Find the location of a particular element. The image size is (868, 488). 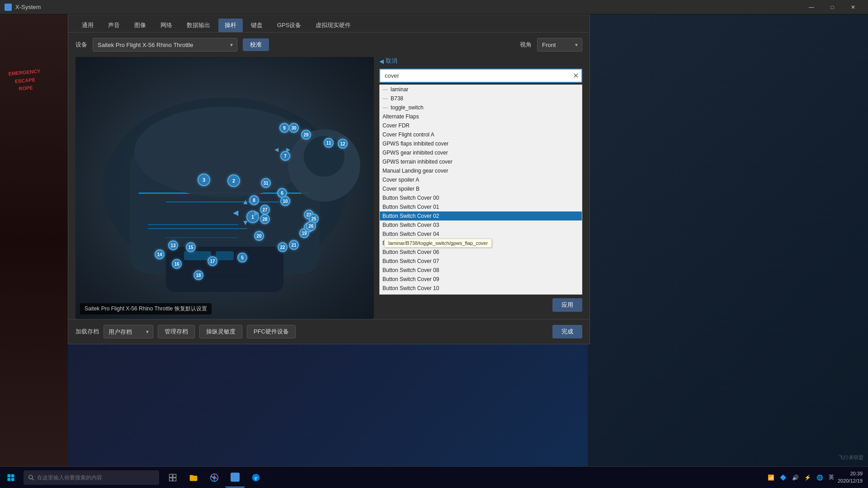

cmd-btn-cover-09: Button Switch Cover 09 is located at coordinates (481, 279).